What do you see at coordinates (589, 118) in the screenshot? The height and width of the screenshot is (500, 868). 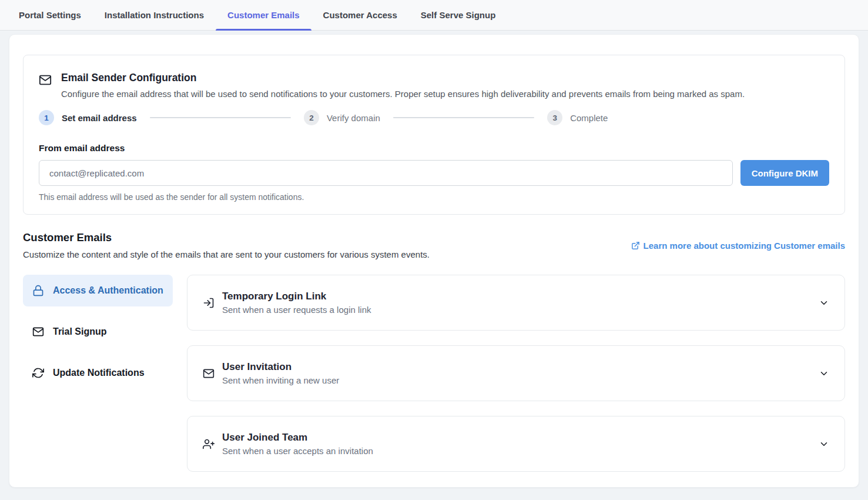 I see `step-3-label: Complete` at bounding box center [589, 118].